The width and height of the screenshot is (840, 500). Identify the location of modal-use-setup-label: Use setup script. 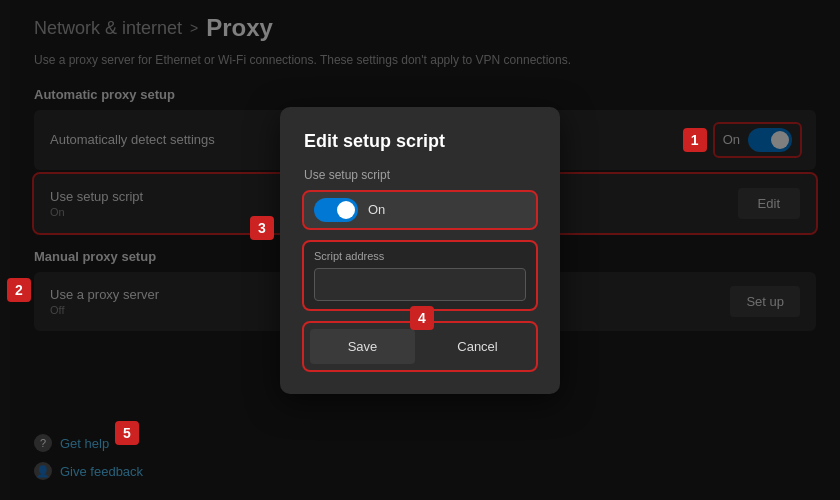
(420, 175).